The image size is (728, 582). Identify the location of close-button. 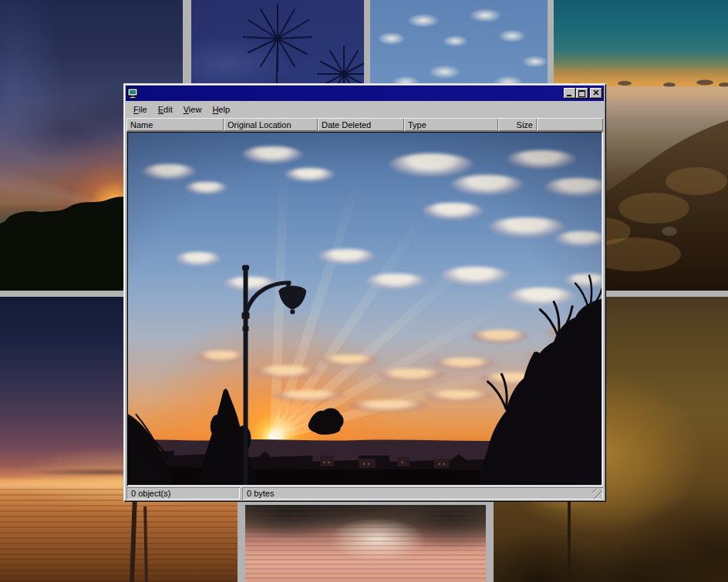
(596, 93).